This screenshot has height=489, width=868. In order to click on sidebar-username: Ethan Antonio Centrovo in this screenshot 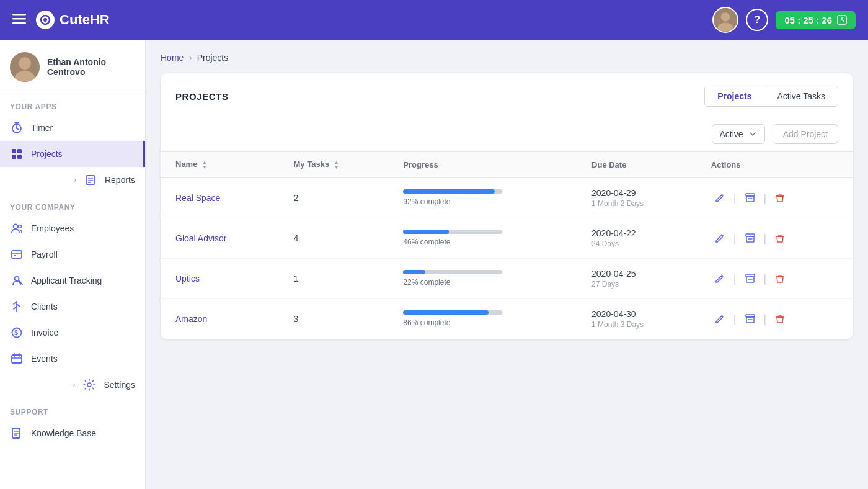, I will do `click(91, 67)`.